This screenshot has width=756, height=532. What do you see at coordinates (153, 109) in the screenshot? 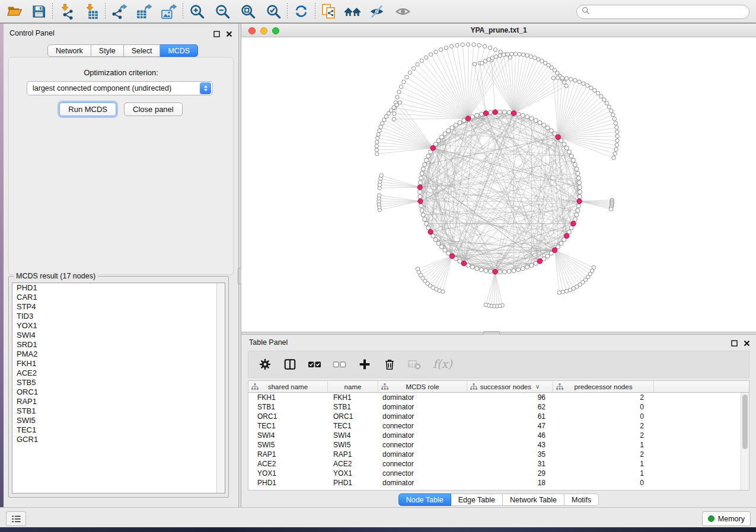
I see `close-panel-button: Close panel` at bounding box center [153, 109].